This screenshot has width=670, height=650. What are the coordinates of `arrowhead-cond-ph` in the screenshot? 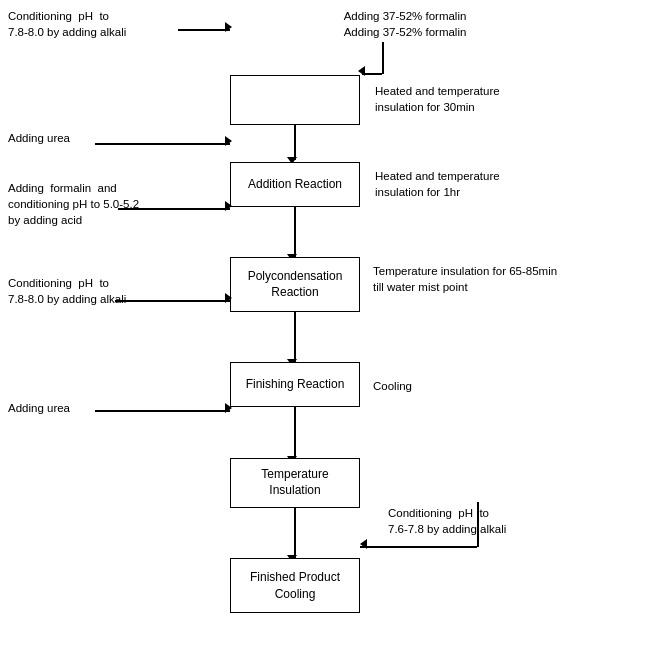 It's located at (364, 544).